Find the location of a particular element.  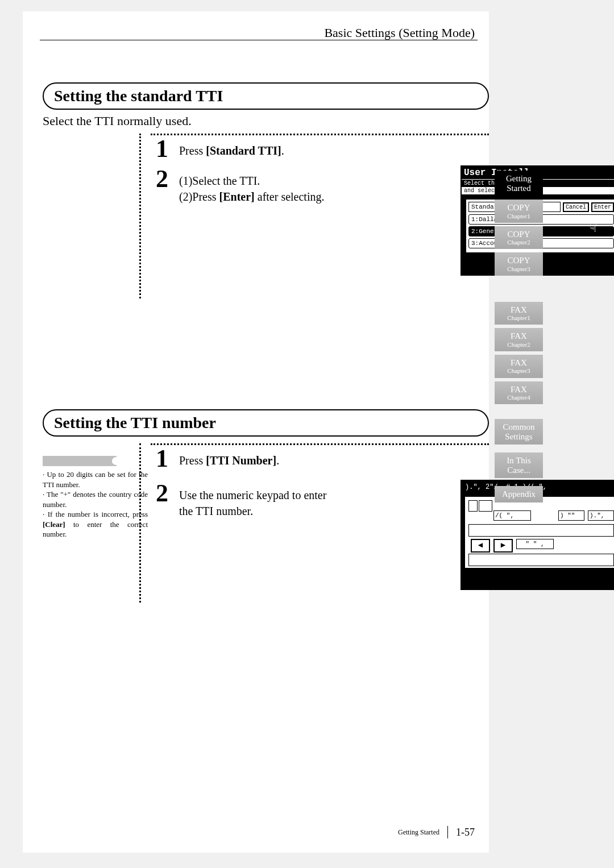

footer-page-number: 1-57 is located at coordinates (465, 832).